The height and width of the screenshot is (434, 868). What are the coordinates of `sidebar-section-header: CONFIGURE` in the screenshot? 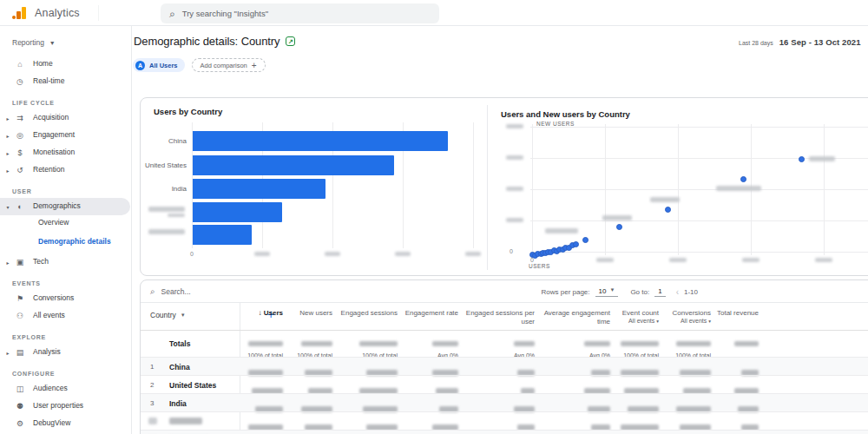 It's located at (66, 371).